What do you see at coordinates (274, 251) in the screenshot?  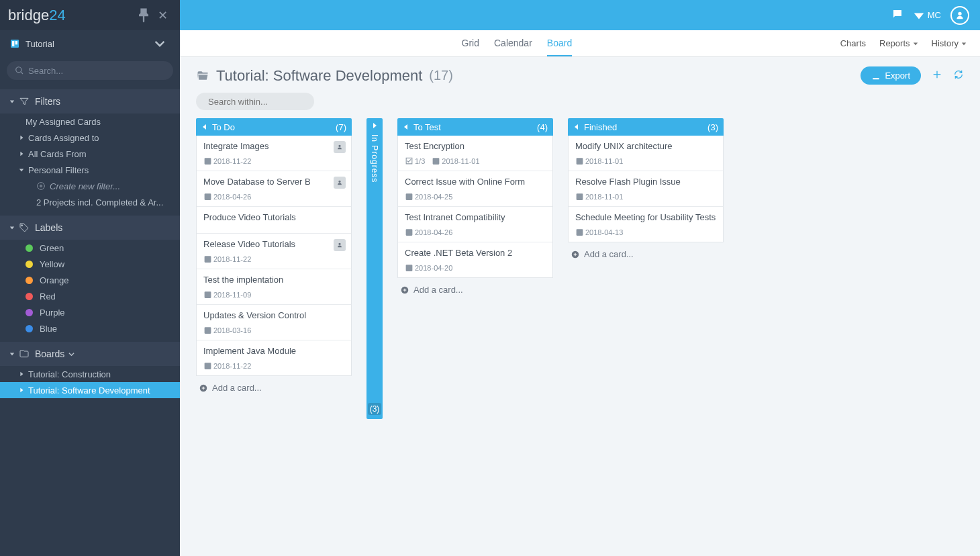 I see `card: Release Video Tutorials 2018-11-22` at bounding box center [274, 251].